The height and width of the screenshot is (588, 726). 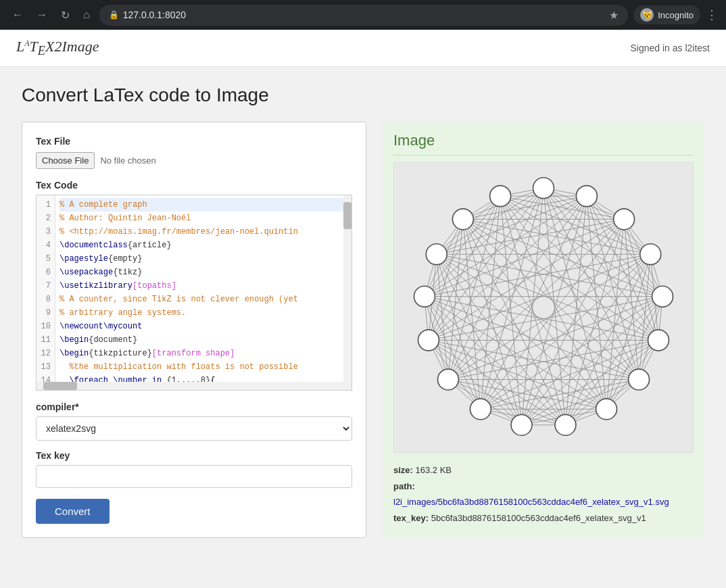 What do you see at coordinates (194, 456) in the screenshot?
I see `tex-key-label: Tex key` at bounding box center [194, 456].